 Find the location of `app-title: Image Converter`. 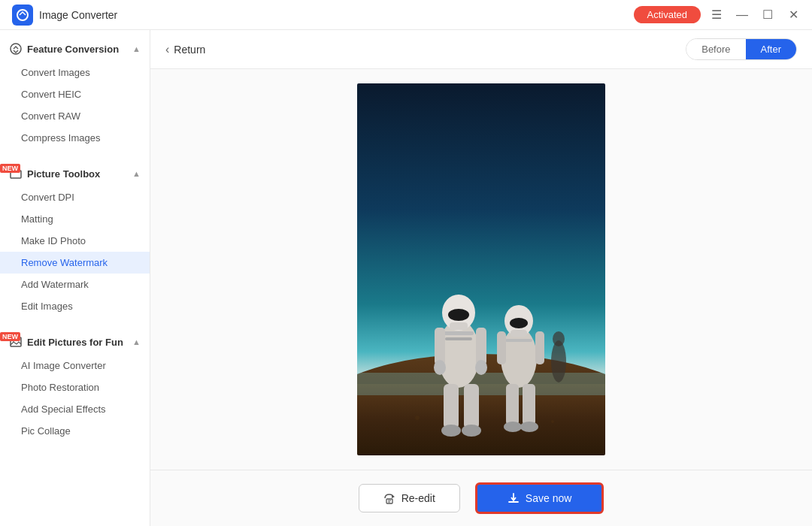

app-title: Image Converter is located at coordinates (78, 15).